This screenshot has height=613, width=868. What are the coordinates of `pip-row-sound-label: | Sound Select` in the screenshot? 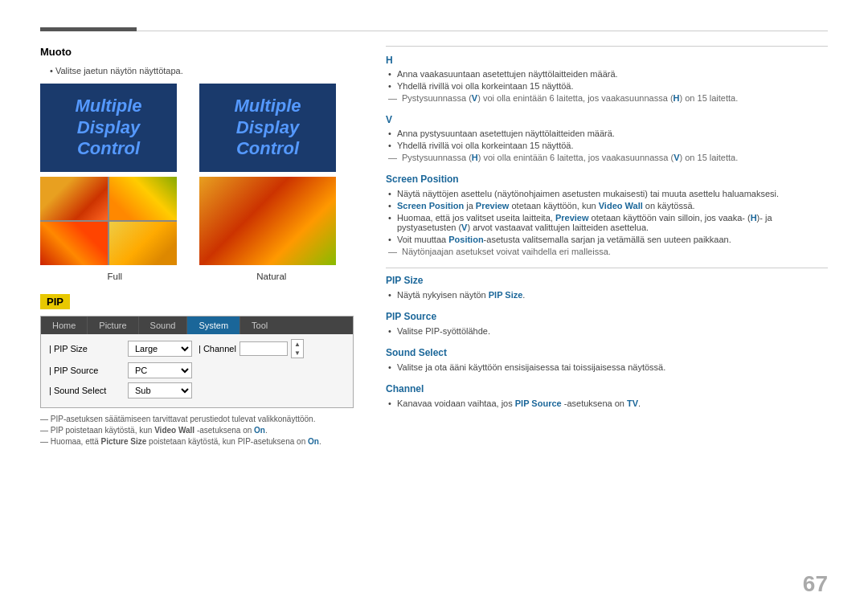 It's located at (85, 390).